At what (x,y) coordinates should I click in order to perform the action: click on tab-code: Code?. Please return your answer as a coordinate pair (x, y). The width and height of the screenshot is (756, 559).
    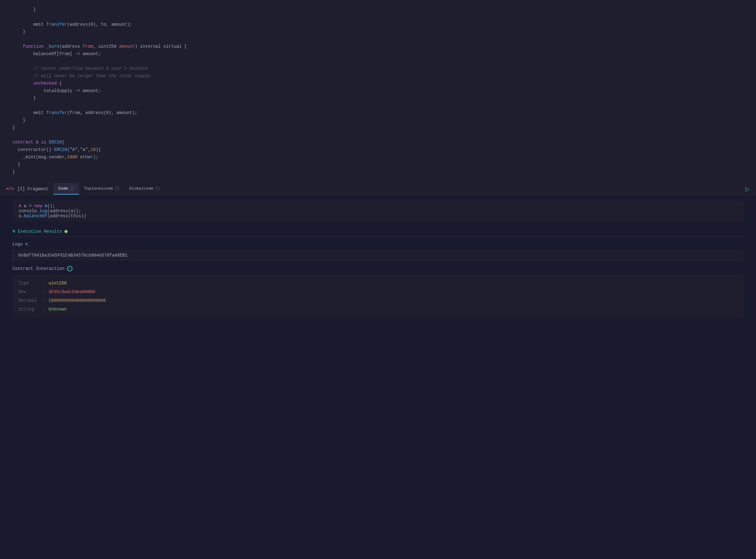
    Looking at the image, I should click on (66, 189).